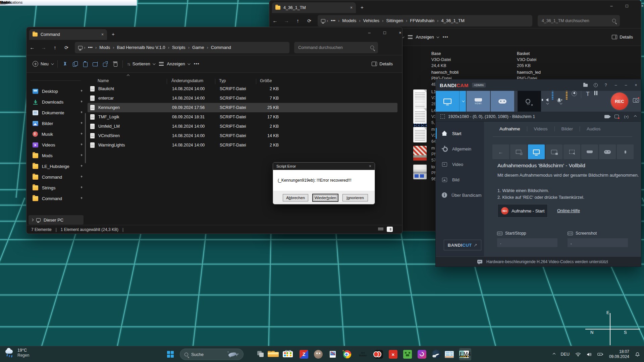 The image size is (644, 362). I want to click on delete-icon, so click(115, 64).